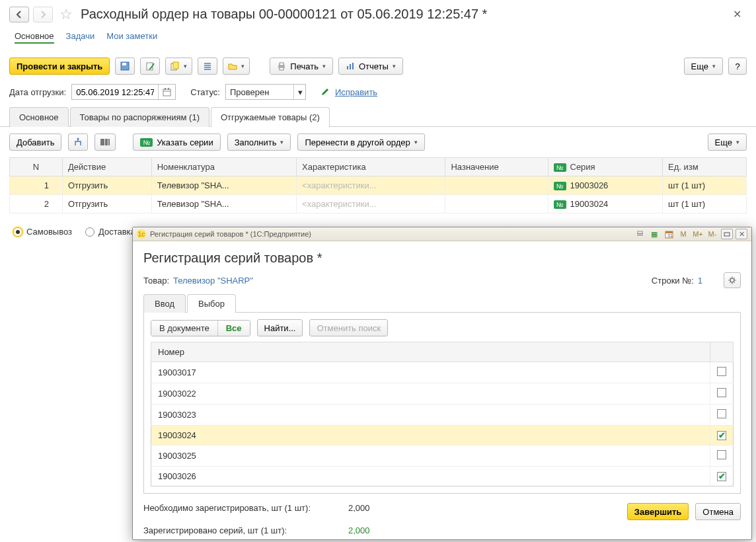 The image size is (756, 542). Describe the element at coordinates (167, 92) in the screenshot. I see `calendar-icon` at that location.